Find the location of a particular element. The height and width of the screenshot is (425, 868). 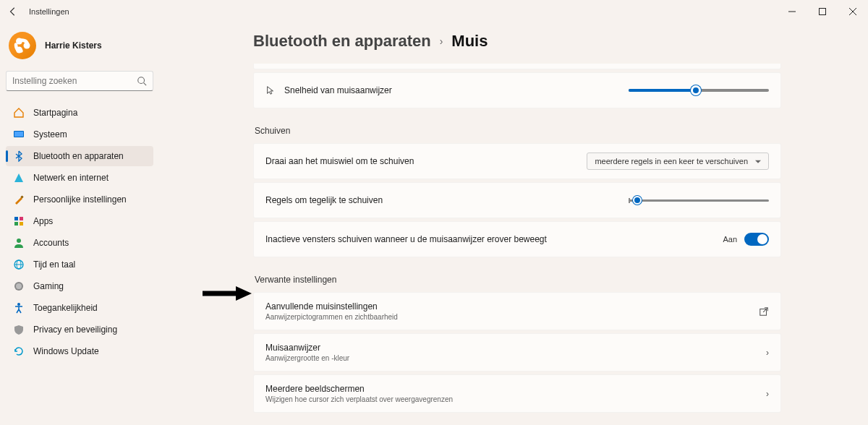

pointer-speed-row: Snelheid van muisaanwijzer is located at coordinates (517, 90).